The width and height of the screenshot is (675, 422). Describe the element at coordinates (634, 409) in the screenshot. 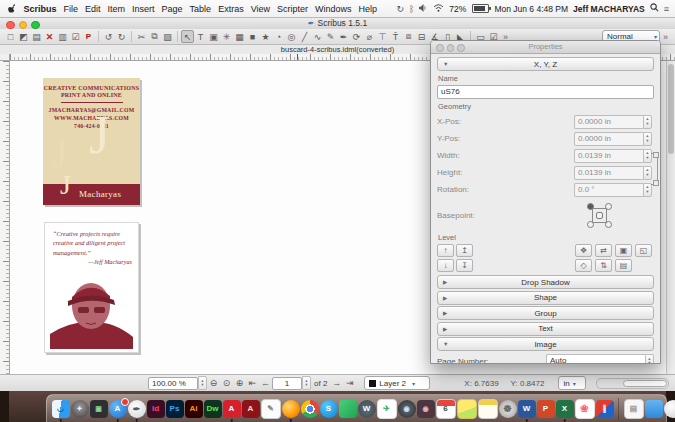

I see `dock-documents-icon: ▤` at that location.